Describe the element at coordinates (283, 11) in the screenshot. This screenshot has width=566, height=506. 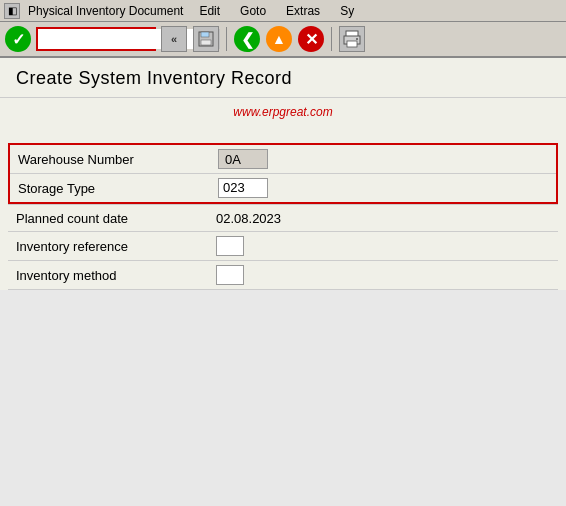
I see `title-bar: ◧ Physical Inventory Document Edit Goto …` at that location.